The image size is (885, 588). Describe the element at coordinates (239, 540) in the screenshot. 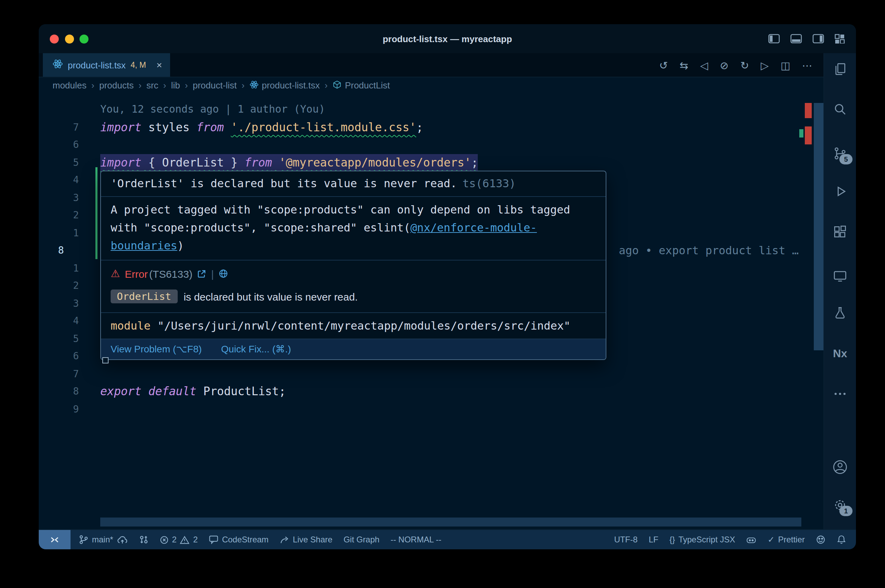

I see `codestream-item: CodeStream` at that location.